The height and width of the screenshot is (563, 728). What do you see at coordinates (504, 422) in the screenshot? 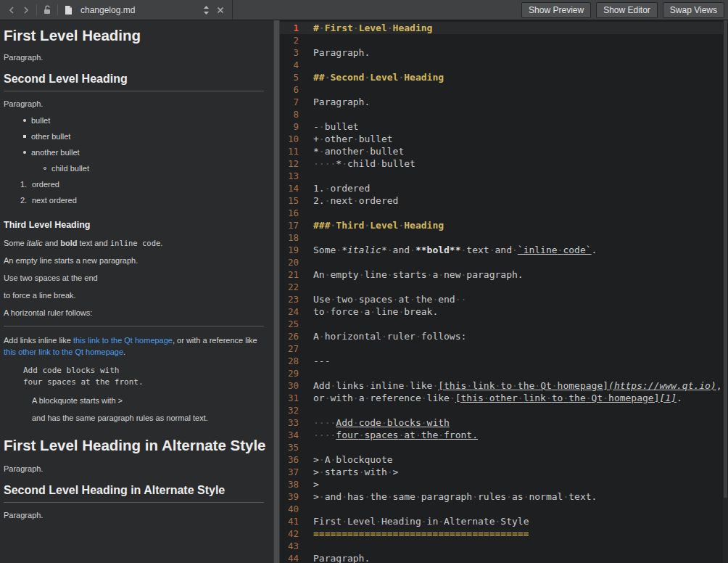
I see `editor-line: 33····Add·code·blocks·with` at bounding box center [504, 422].